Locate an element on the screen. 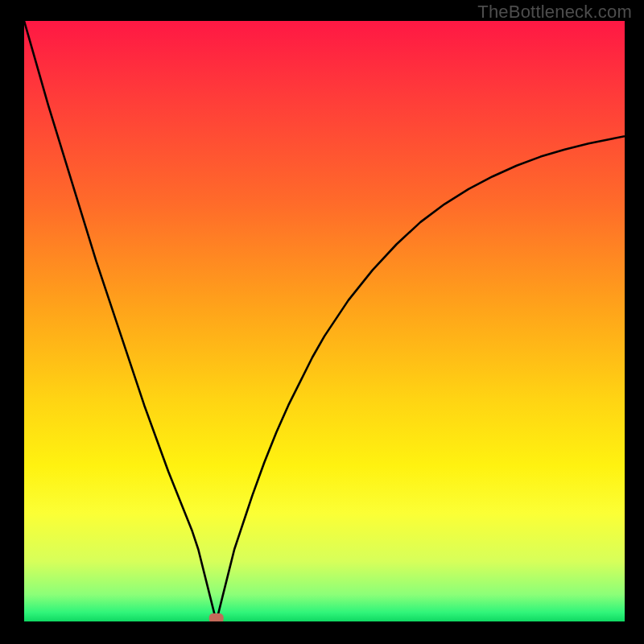 This screenshot has width=644, height=644. minimum-marker is located at coordinates (217, 617).